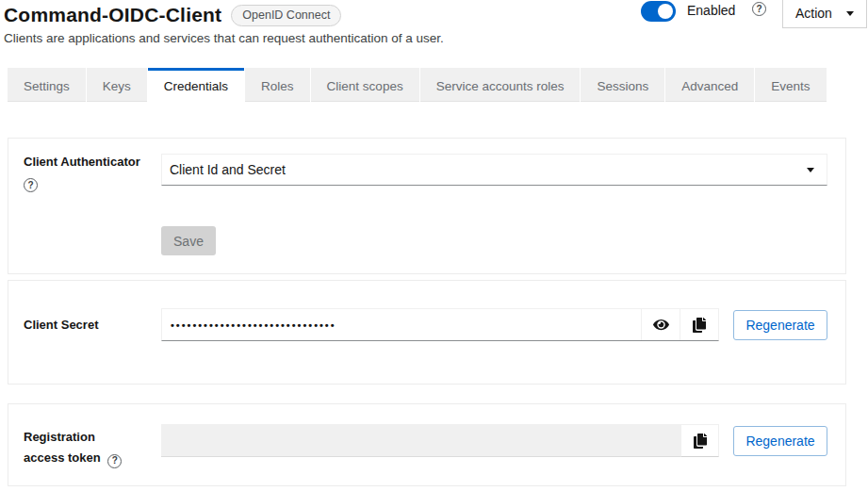 This screenshot has height=491, width=868. I want to click on copy-token-button, so click(699, 441).